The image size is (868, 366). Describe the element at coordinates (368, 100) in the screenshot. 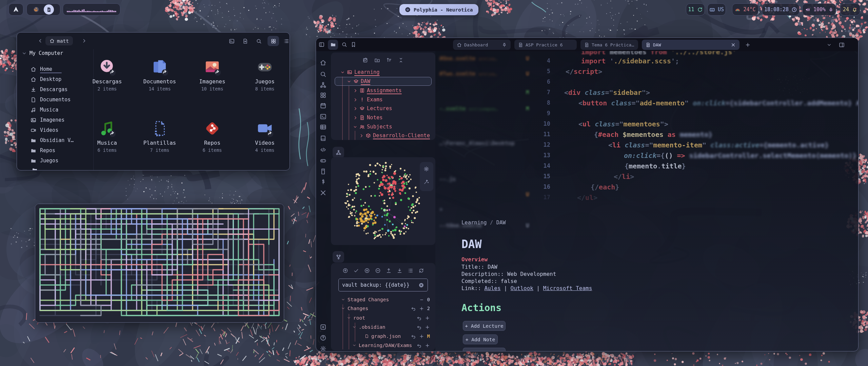

I see `tree-item-exams: Exams` at that location.